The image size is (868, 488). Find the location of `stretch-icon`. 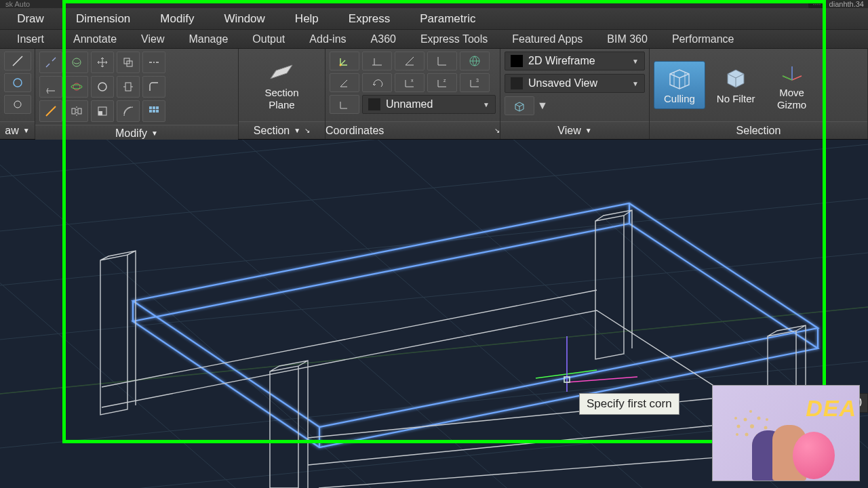

stretch-icon is located at coordinates (128, 87).